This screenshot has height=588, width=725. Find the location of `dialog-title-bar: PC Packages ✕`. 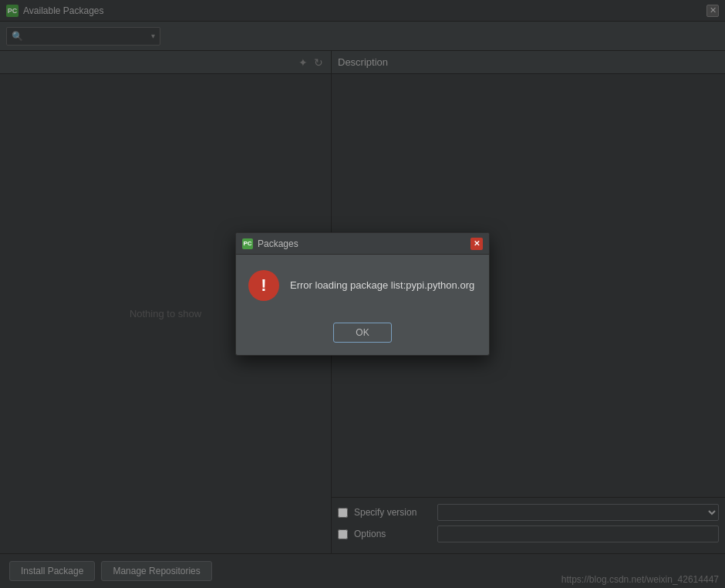

dialog-title-bar: PC Packages ✕ is located at coordinates (362, 244).